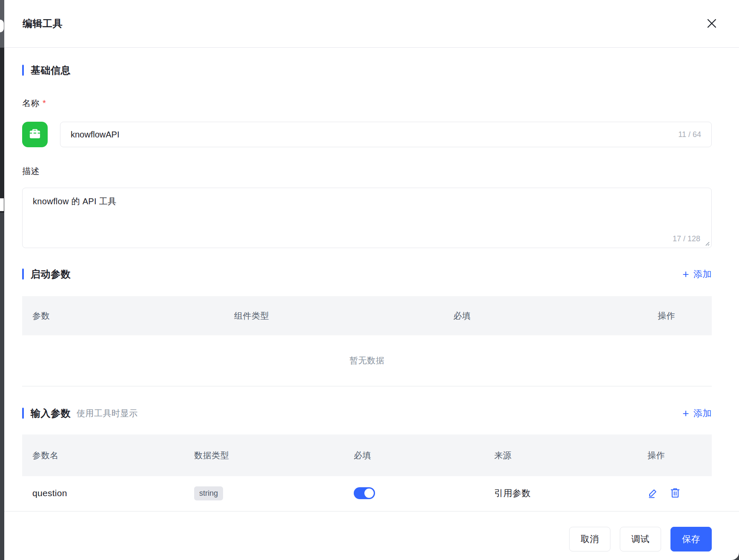 The image size is (739, 560). Describe the element at coordinates (367, 202) in the screenshot. I see `desc-textarea-value: knowflow 的 API 工具` at that location.